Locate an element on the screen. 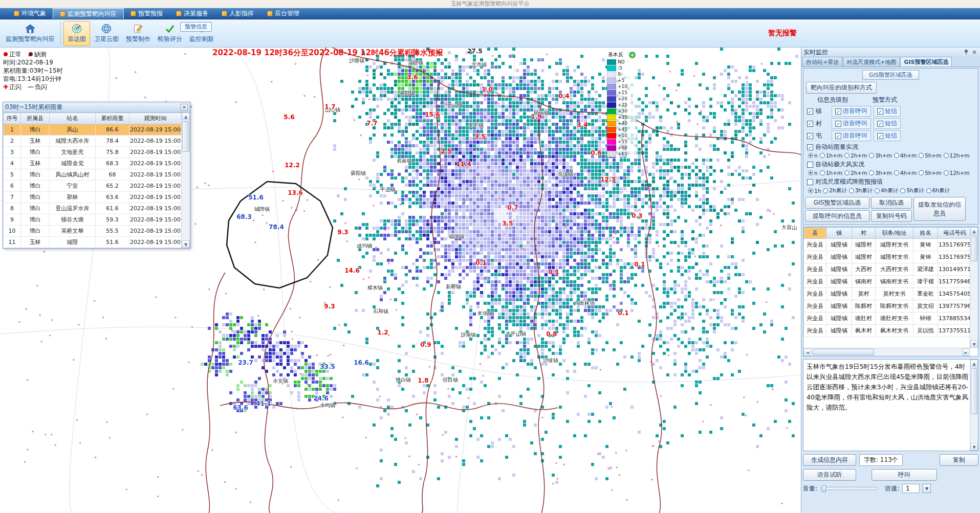  tool-button: 预警制作 is located at coordinates (138, 34).